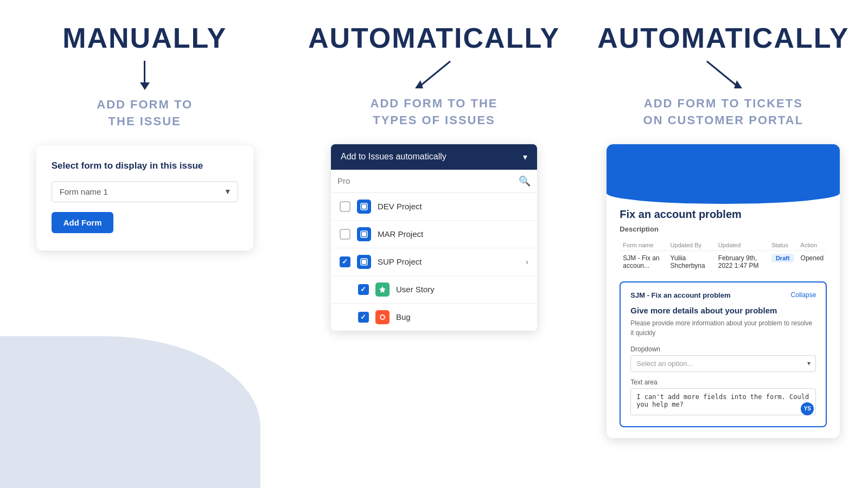 The width and height of the screenshot is (868, 488). Describe the element at coordinates (723, 402) in the screenshot. I see `problem-textarea` at that location.